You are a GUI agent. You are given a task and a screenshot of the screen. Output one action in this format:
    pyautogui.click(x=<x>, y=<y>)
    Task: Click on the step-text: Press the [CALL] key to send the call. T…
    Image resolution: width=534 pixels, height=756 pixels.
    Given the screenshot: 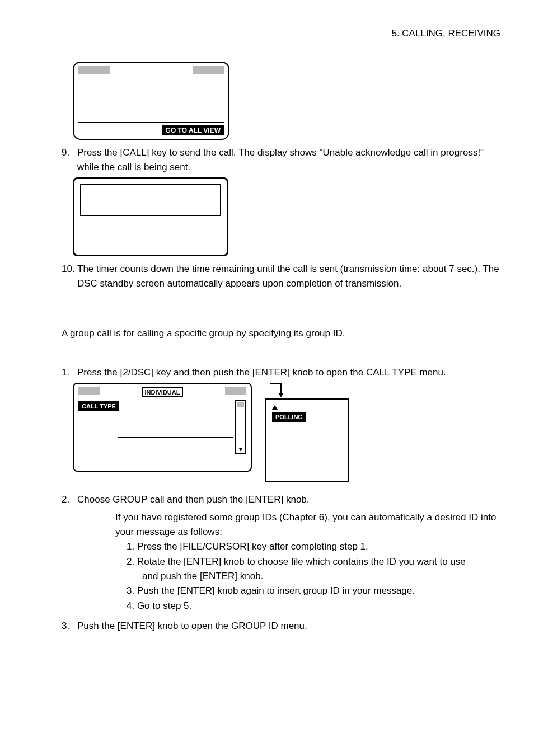 What is the action you would take?
    pyautogui.click(x=289, y=160)
    